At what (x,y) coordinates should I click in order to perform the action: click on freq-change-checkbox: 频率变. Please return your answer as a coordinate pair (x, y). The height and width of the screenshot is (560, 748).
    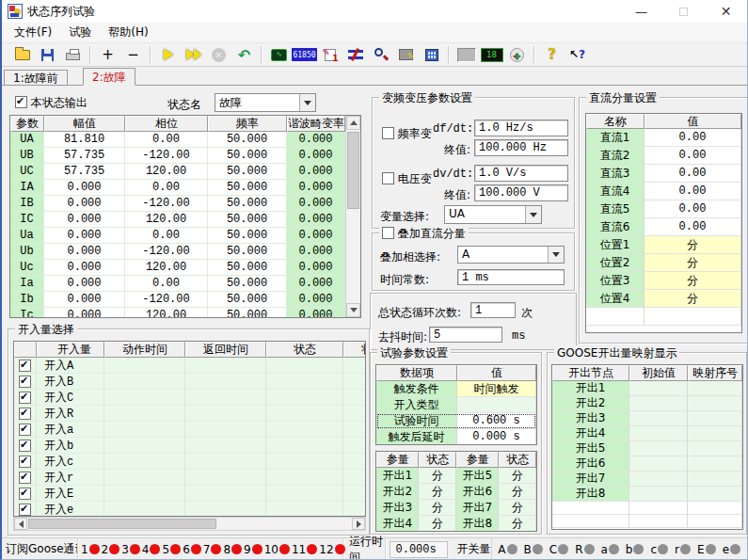
    Looking at the image, I should click on (406, 134).